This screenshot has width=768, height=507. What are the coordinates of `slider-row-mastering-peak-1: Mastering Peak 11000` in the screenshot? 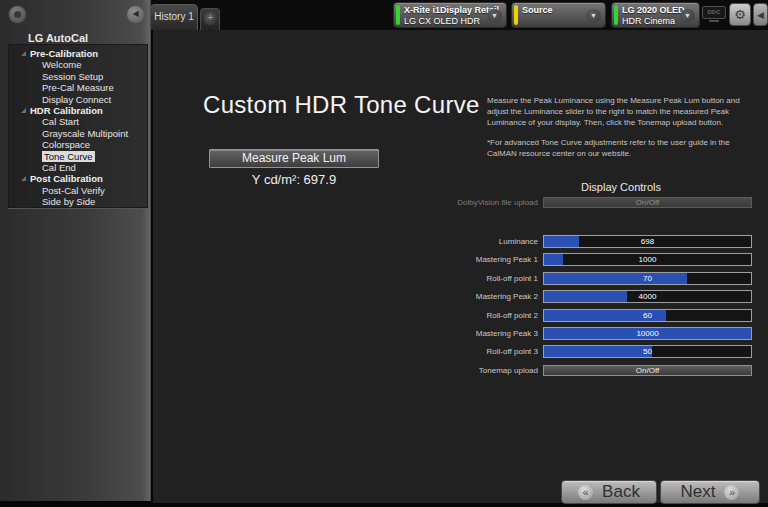 It's located at (596, 260).